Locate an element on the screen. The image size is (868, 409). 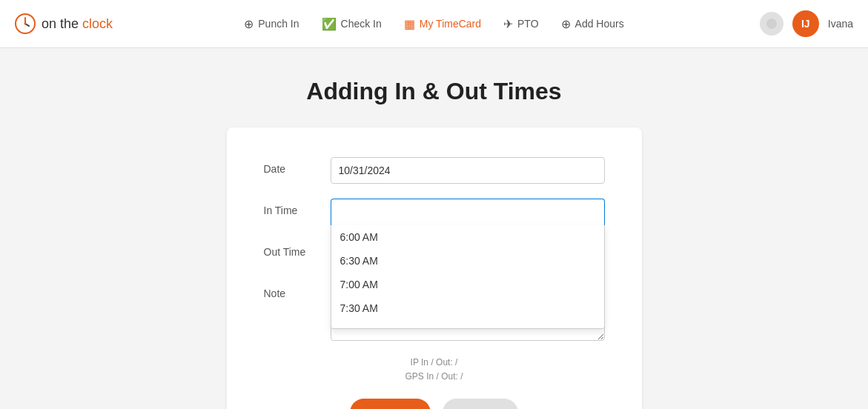
gps-label: GPS In / Out: is located at coordinates (431, 376).